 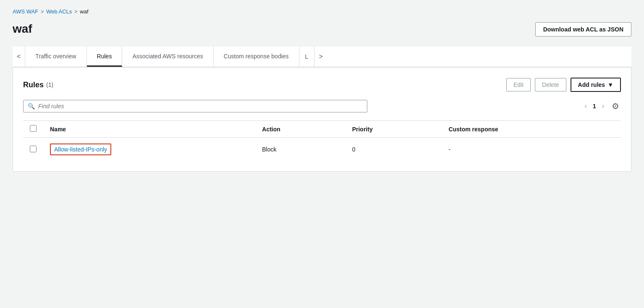 I want to click on row-custom-response-cell: -, so click(x=531, y=149).